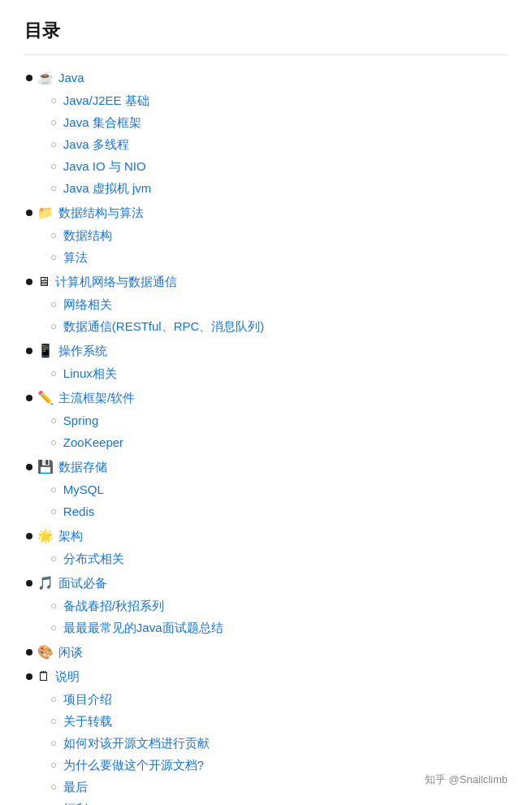 This screenshot has height=805, width=532. I want to click on sub-link: Java/J2EE 基础, so click(106, 101).